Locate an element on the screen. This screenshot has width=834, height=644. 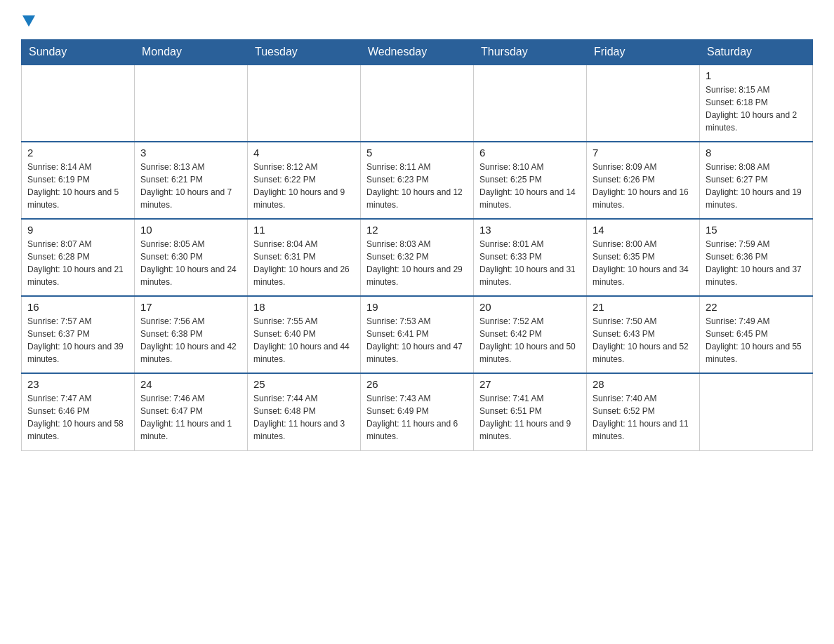
day-number: 2 is located at coordinates (78, 153).